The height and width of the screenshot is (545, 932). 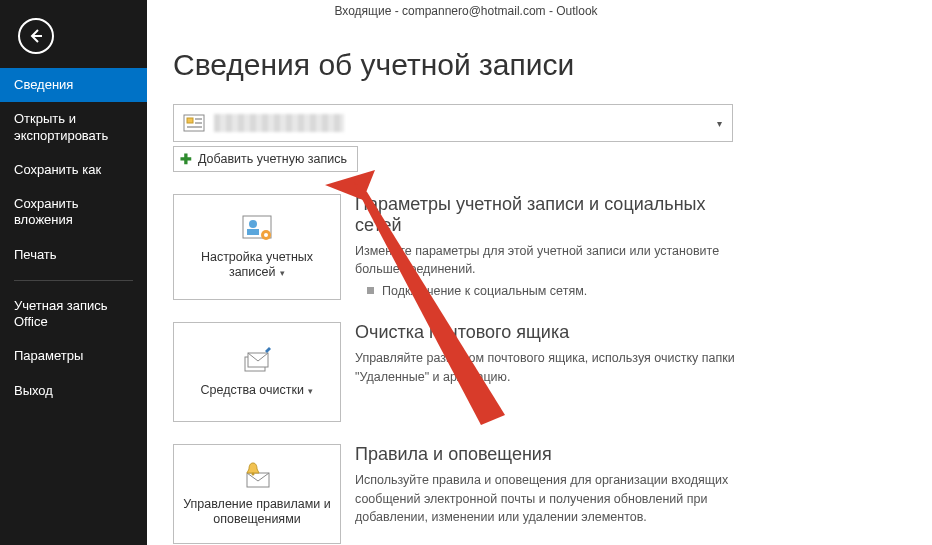 What do you see at coordinates (257, 265) in the screenshot?
I see `tile-label: Настройка учетных записей ▾` at bounding box center [257, 265].